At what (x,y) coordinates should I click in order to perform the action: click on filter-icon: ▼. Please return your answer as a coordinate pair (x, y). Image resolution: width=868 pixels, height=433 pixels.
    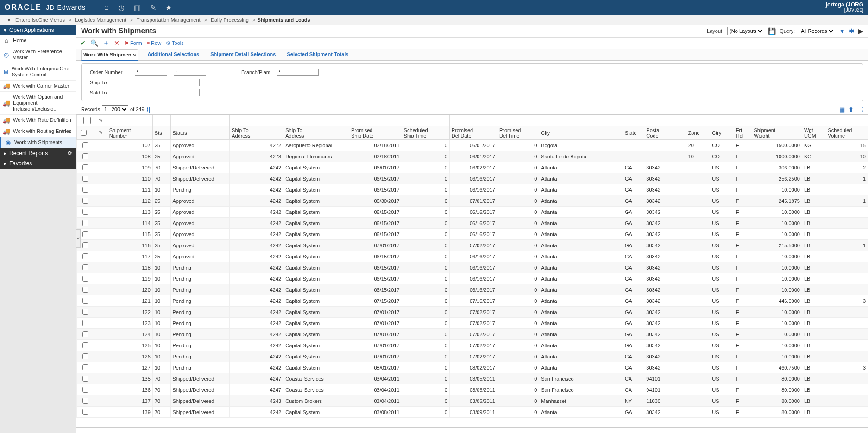
    Looking at the image, I should click on (842, 31).